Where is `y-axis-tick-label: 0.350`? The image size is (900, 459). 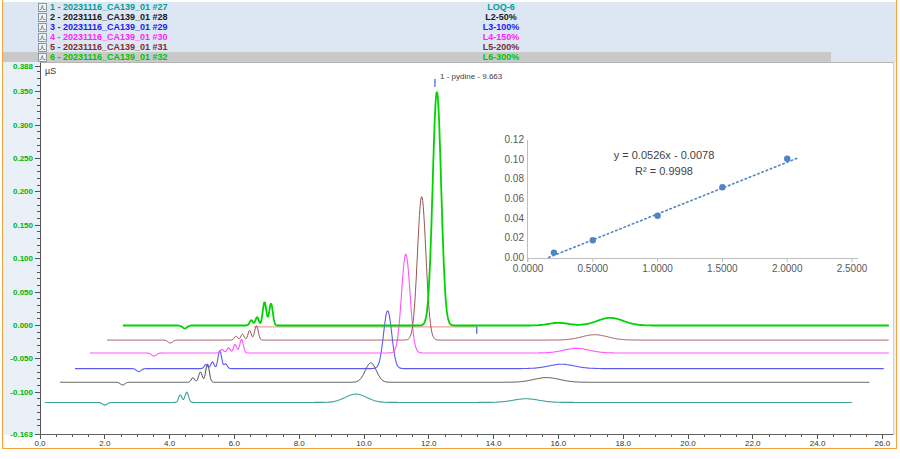 y-axis-tick-label: 0.350 is located at coordinates (16, 92).